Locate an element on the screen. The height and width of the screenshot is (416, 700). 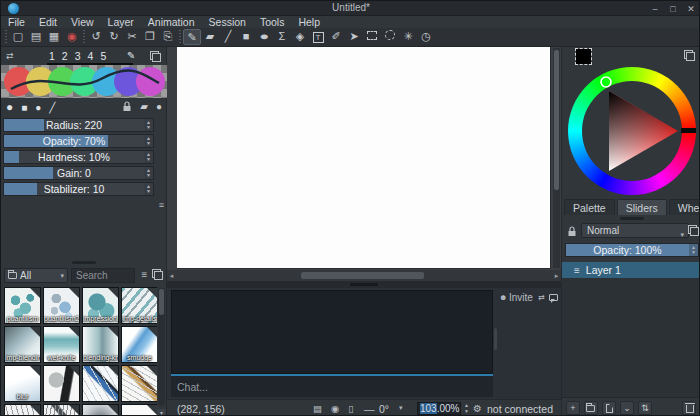
toolbar-button: ▤ is located at coordinates (36, 37).